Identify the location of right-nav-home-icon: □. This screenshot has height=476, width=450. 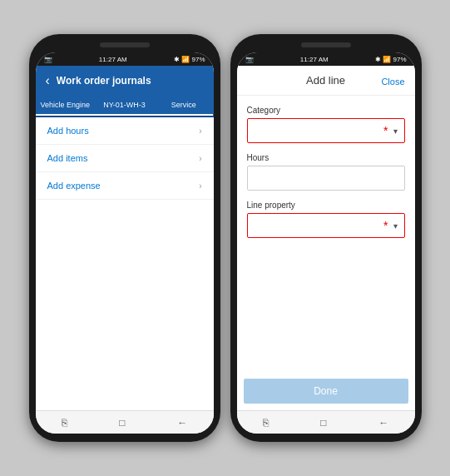
(323, 423).